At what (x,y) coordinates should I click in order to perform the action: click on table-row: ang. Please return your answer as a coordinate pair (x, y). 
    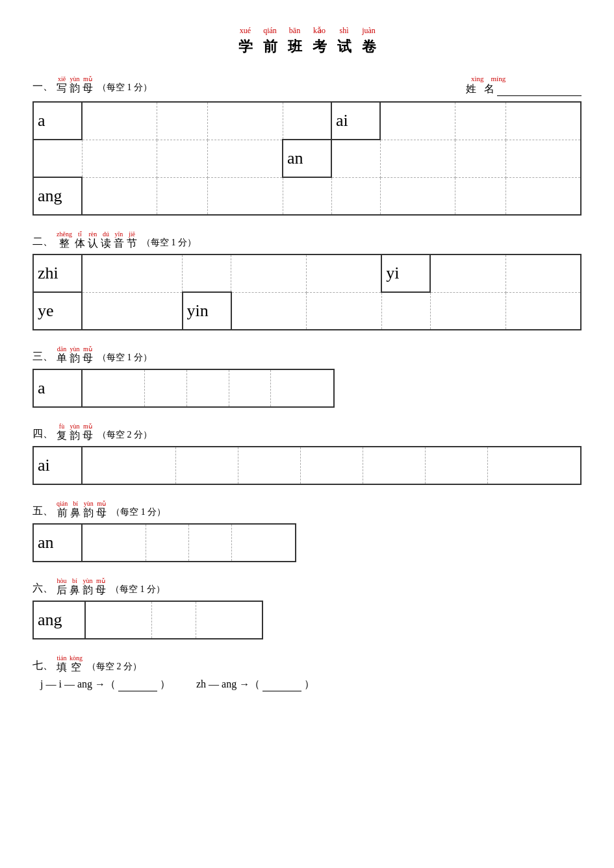
    Looking at the image, I should click on (148, 620).